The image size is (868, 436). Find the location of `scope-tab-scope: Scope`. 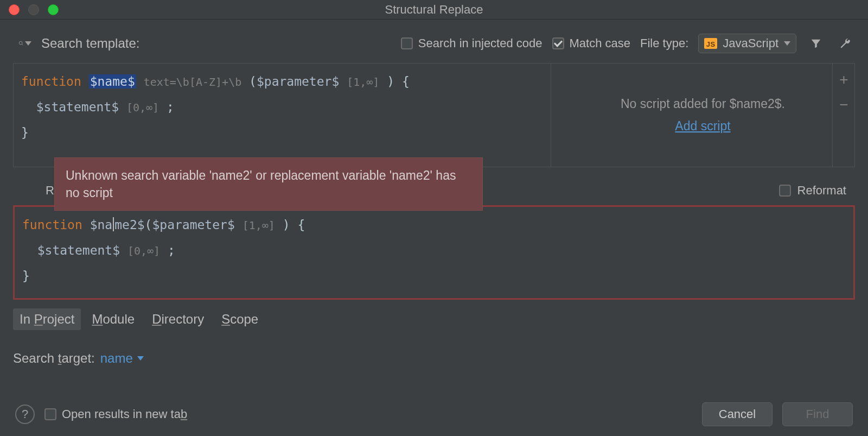

scope-tab-scope: Scope is located at coordinates (240, 319).